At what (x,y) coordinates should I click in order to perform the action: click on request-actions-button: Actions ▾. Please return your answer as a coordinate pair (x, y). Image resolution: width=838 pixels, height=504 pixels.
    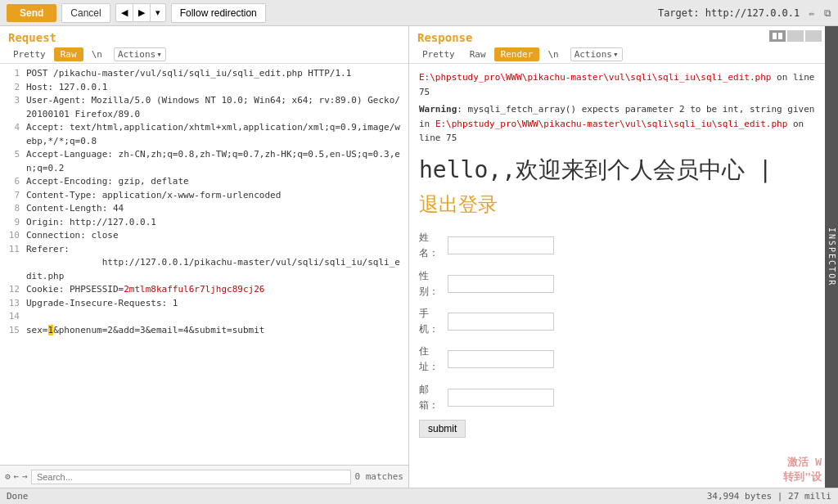
    Looking at the image, I should click on (140, 54).